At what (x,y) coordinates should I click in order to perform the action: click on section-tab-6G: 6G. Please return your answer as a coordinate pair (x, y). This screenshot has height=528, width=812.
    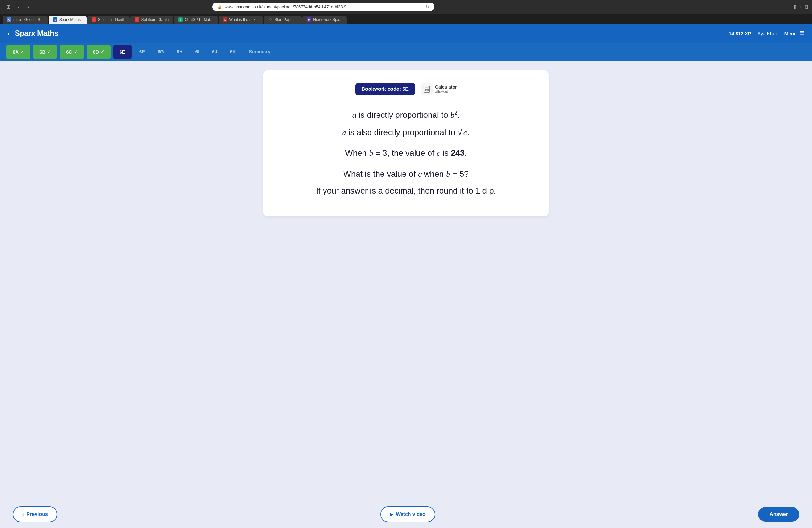
    Looking at the image, I should click on (161, 52).